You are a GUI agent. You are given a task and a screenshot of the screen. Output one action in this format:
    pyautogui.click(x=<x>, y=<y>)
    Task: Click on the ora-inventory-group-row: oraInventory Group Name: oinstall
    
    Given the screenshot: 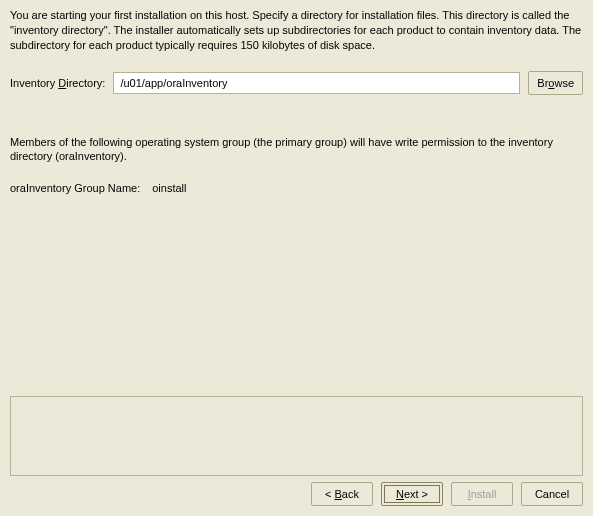 What is the action you would take?
    pyautogui.click(x=296, y=188)
    